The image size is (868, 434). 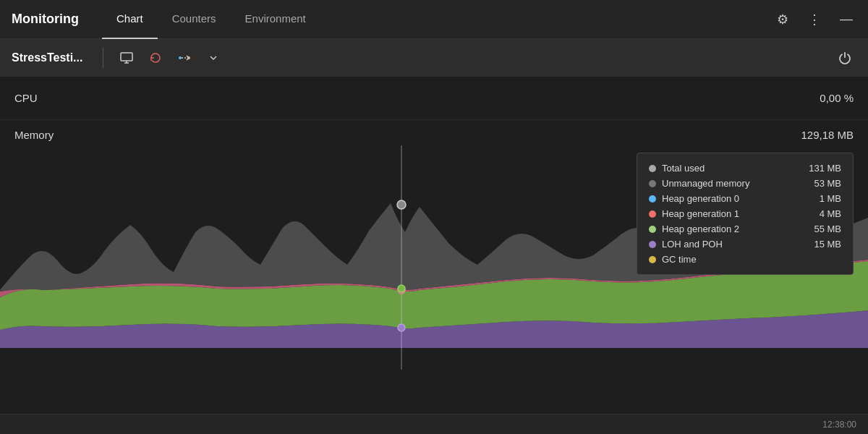 I want to click on cpu-value: 0,00 %, so click(x=836, y=98).